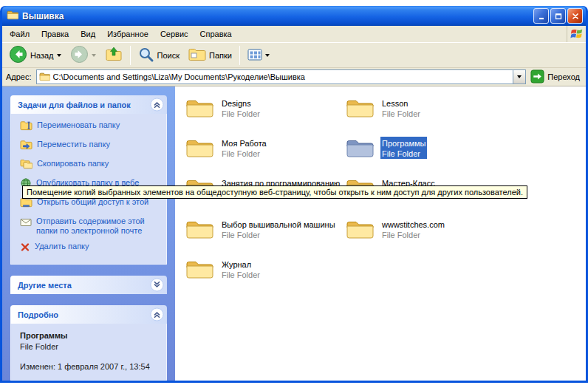 The height and width of the screenshot is (385, 588). Describe the element at coordinates (59, 55) in the screenshot. I see `back-dropdown-icon` at that location.